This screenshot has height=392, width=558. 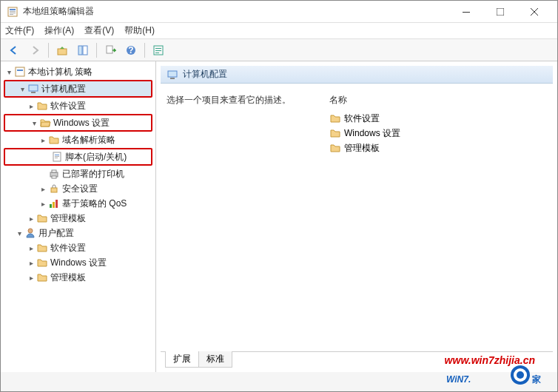 What do you see at coordinates (78, 157) in the screenshot?
I see `tree-scripts: 脚本(启动/关机)` at bounding box center [78, 157].